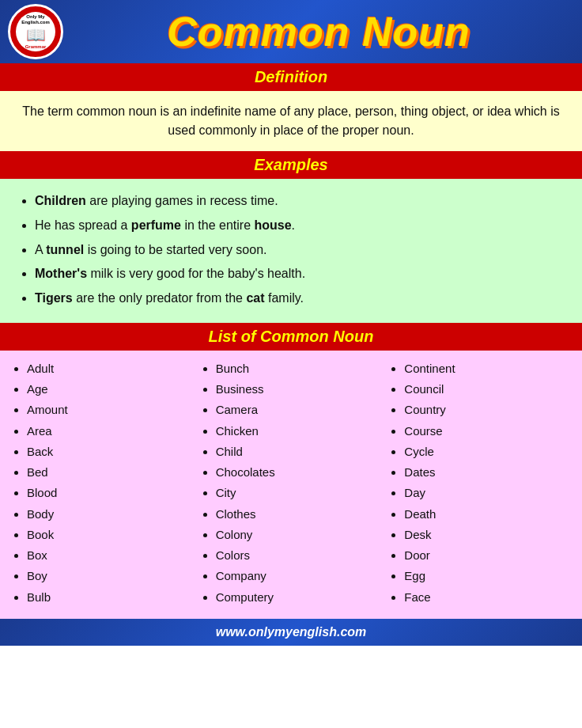 This screenshot has height=728, width=582. What do you see at coordinates (487, 576) in the screenshot?
I see `list-item: Egg` at bounding box center [487, 576].